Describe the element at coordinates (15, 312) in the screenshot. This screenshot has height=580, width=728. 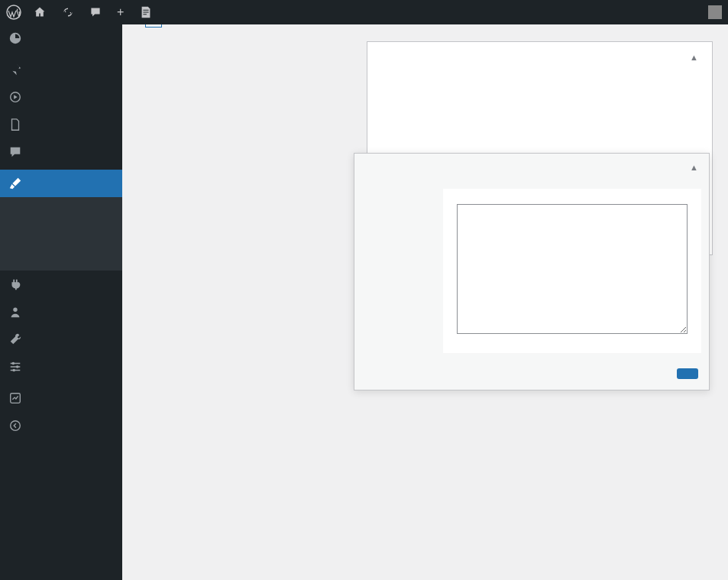
I see `user-icon` at that location.